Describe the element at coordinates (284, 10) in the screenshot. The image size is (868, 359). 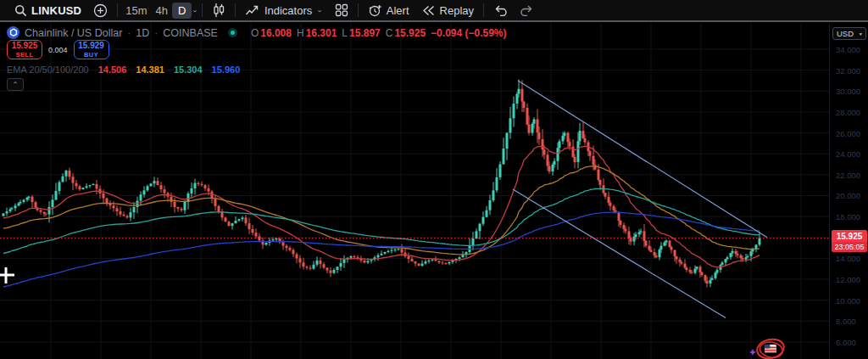
I see `indicators-button: Indicators ⌄` at that location.